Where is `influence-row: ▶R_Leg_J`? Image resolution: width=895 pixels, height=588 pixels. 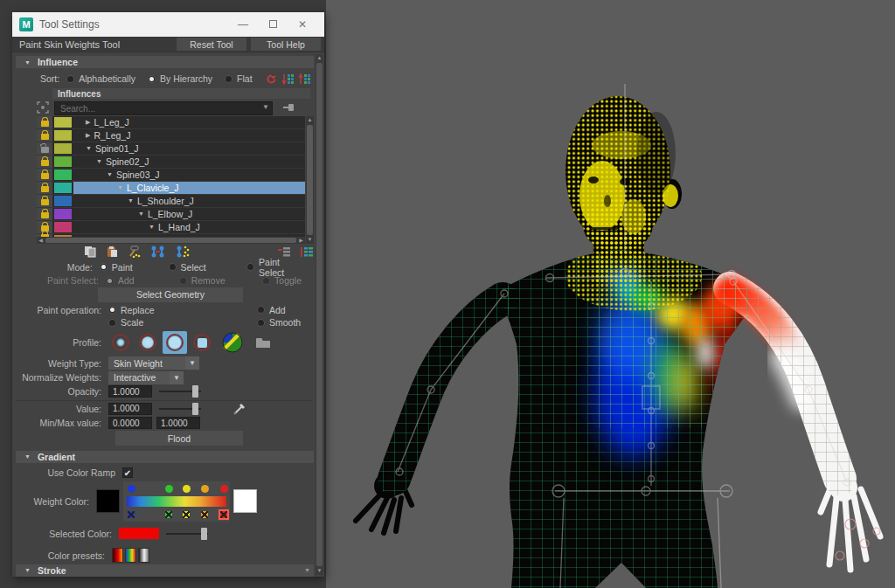 influence-row: ▶R_Leg_J is located at coordinates (171, 136).